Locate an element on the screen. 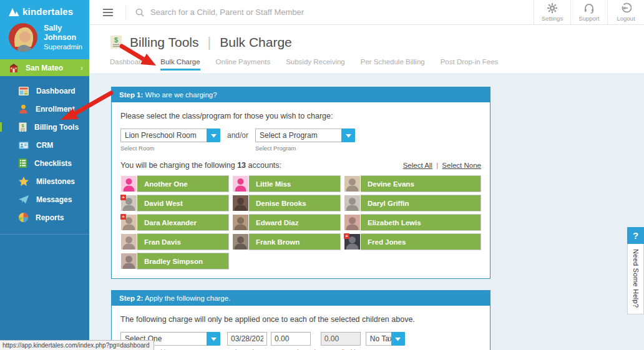 Image resolution: width=644 pixels, height=350 pixels. sidebar-item-label: Milestones is located at coordinates (56, 182).